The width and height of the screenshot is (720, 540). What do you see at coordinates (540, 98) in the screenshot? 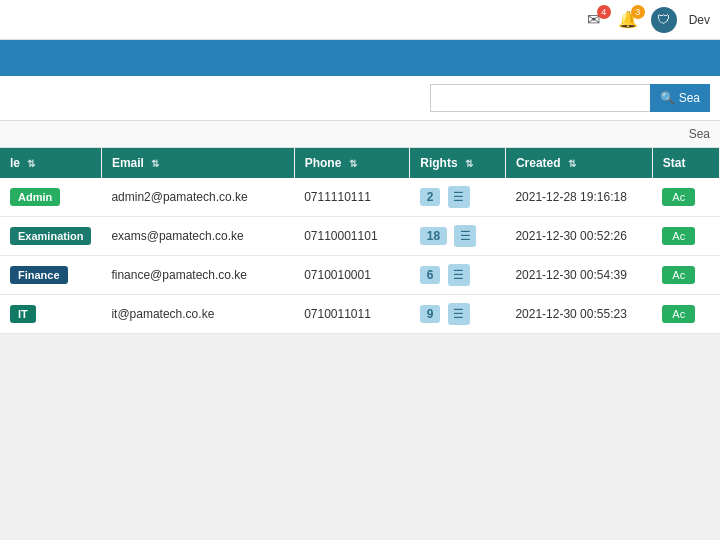
I see `search-input` at bounding box center [540, 98].